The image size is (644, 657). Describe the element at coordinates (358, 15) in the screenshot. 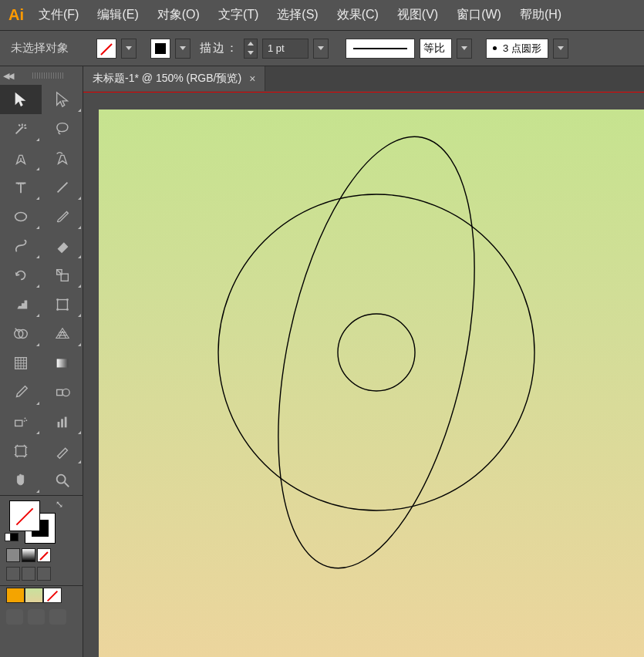

I see `menu-effect: 效果(C)` at that location.